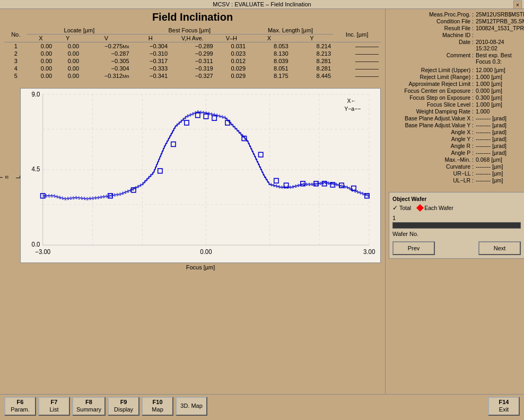 Image resolution: width=524 pixels, height=420 pixels. What do you see at coordinates (489, 77) in the screenshot?
I see `reject-range-value: 1.000 [µm]` at bounding box center [489, 77].